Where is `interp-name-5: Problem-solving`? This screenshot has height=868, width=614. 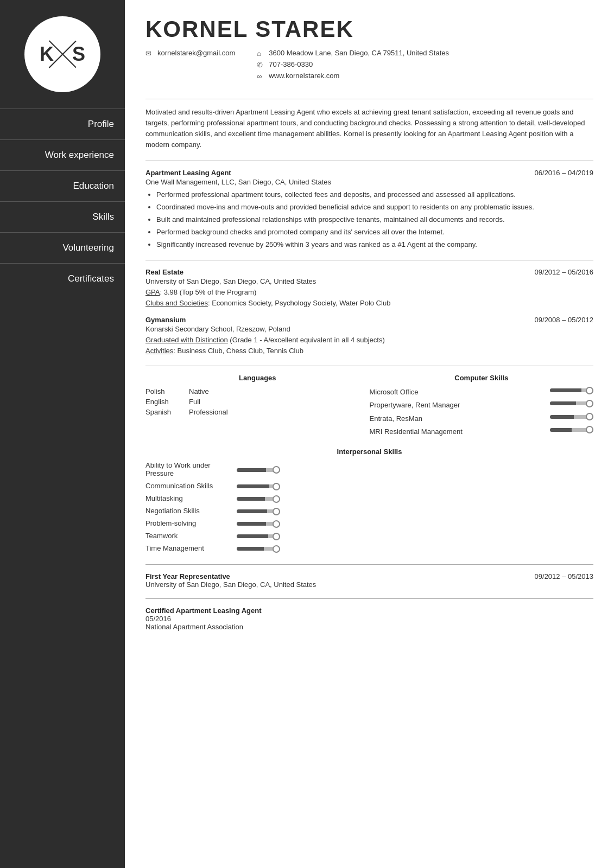 interp-name-5: Problem-solving is located at coordinates (189, 523).